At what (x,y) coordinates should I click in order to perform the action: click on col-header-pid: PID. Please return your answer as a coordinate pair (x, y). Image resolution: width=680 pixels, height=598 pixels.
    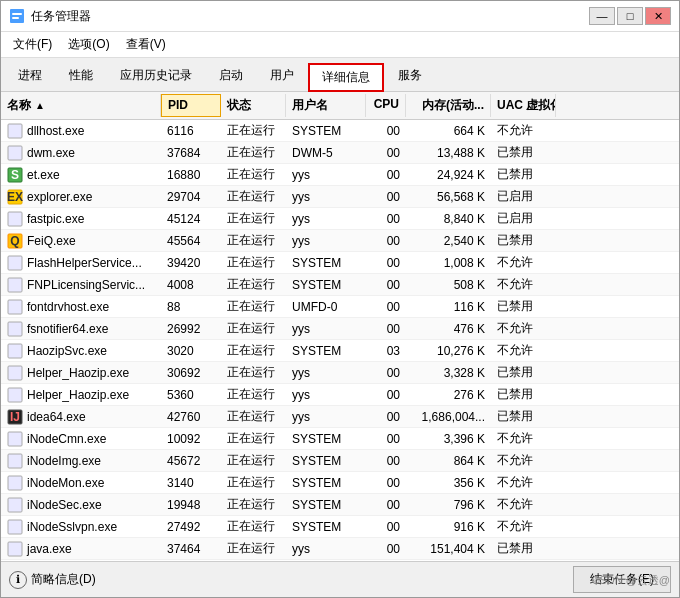
    Looking at the image, I should click on (191, 106).